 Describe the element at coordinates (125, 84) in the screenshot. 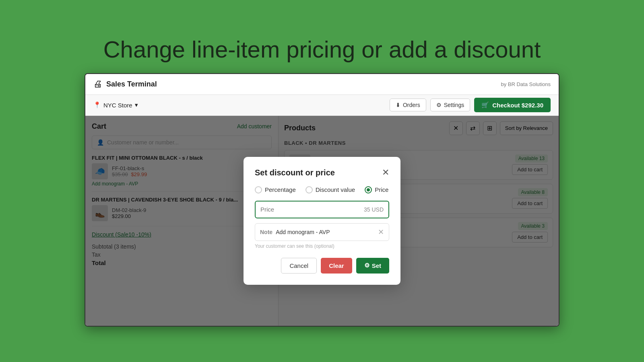

I see `header-left: 🖨 Sales Terminal` at that location.